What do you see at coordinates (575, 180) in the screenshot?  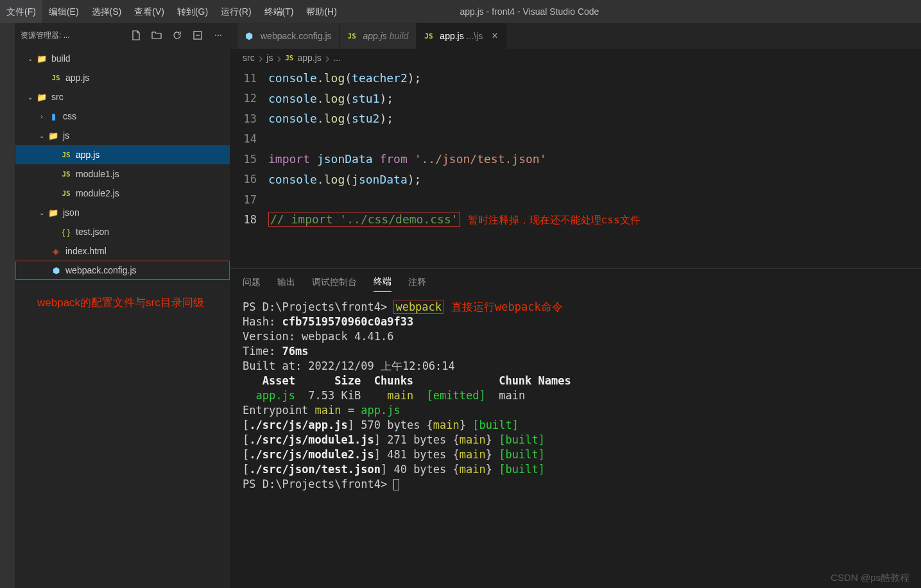 I see `code-line-16: 16console.log(jsonData);` at bounding box center [575, 180].